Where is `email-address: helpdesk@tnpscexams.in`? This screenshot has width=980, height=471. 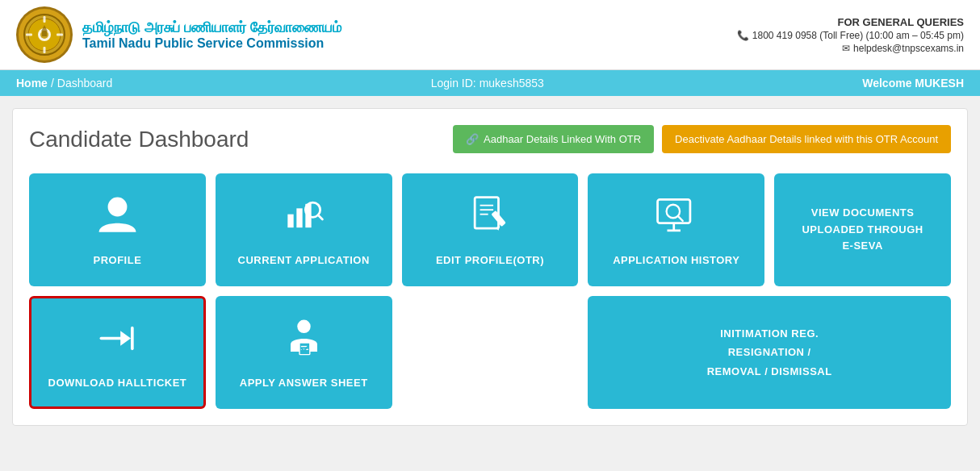
email-address: helpdesk@tnpscexams.in is located at coordinates (909, 48).